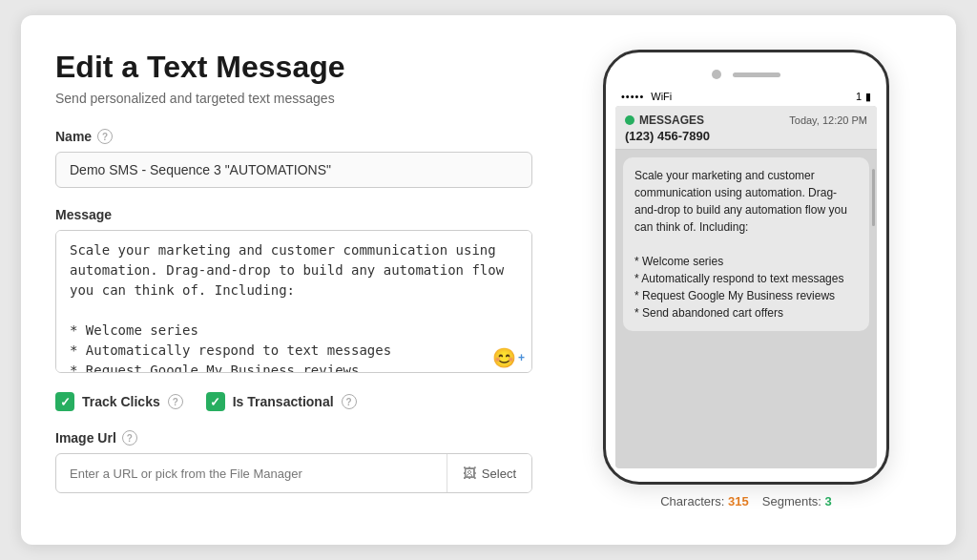  Describe the element at coordinates (717, 74) in the screenshot. I see `phone-camera` at that location.